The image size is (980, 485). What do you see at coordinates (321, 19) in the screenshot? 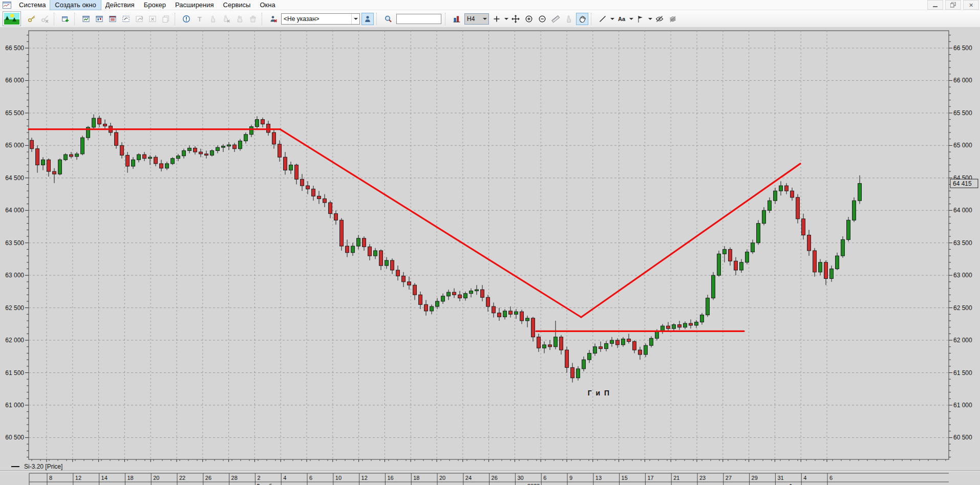
I see `instrument-combo: <Не указан>` at bounding box center [321, 19].